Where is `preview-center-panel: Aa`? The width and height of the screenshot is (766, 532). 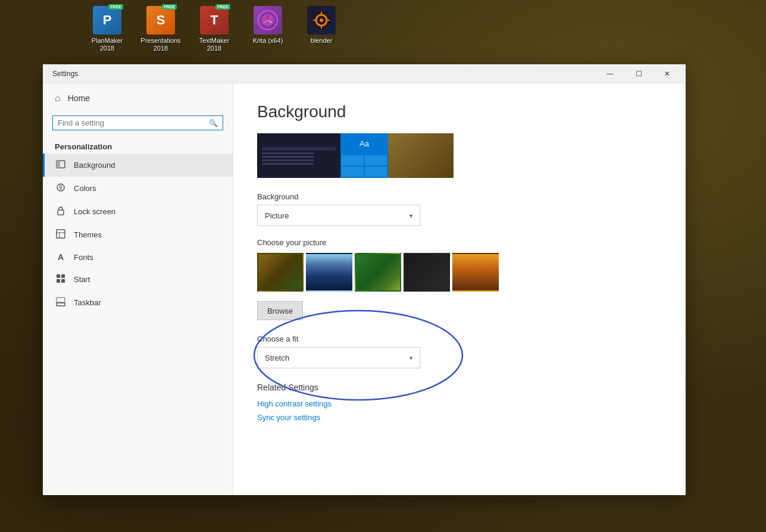 preview-center-panel: Aa is located at coordinates (364, 156).